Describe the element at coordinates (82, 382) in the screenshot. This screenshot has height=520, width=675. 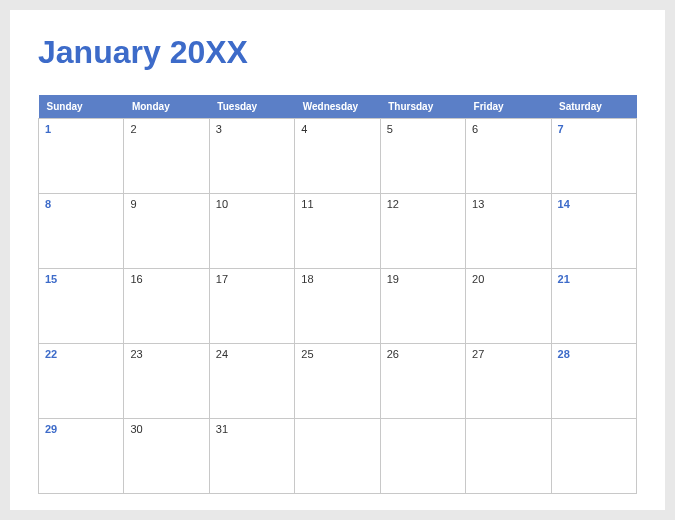
I see `calendar-cell: 22` at that location.